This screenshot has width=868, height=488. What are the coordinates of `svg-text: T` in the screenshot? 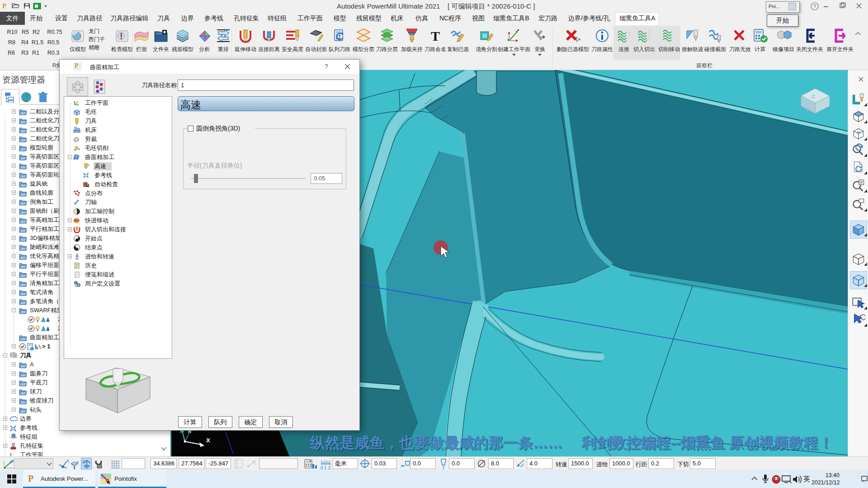 It's located at (435, 36).